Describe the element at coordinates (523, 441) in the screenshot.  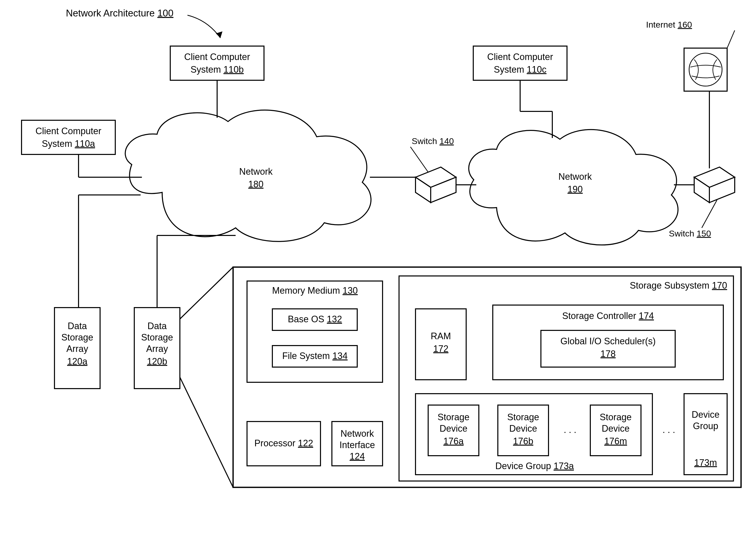
I see `svg-text: 176b` at that location.